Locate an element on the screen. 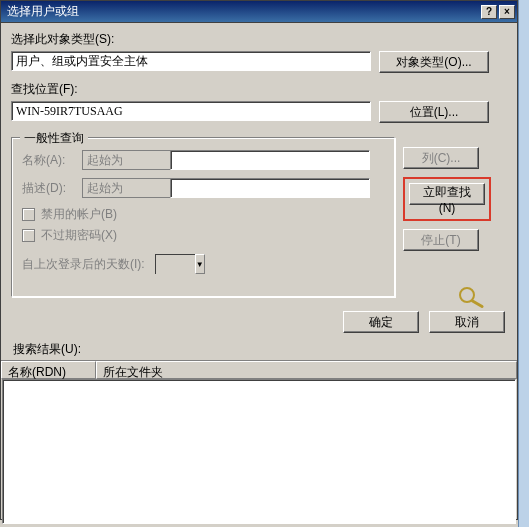  disabled-accounts-checkbox: 禁用的帐户(B) is located at coordinates (203, 214).